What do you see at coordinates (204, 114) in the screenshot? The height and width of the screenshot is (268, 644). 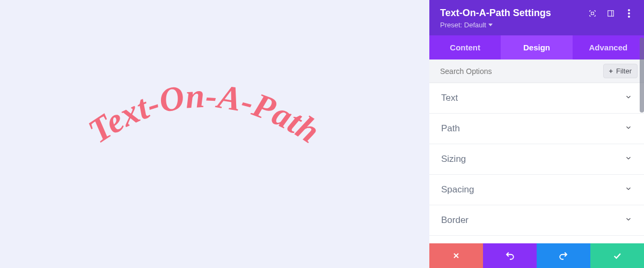 I see `svg-text: Text-On-A-Path` at bounding box center [204, 114].